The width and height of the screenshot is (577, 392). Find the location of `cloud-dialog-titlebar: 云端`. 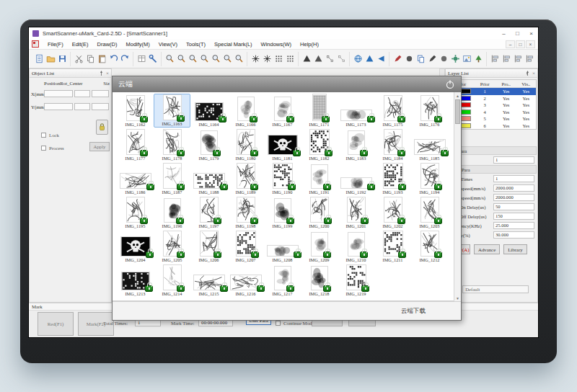

cloud-dialog-titlebar: 云端 is located at coordinates (287, 84).